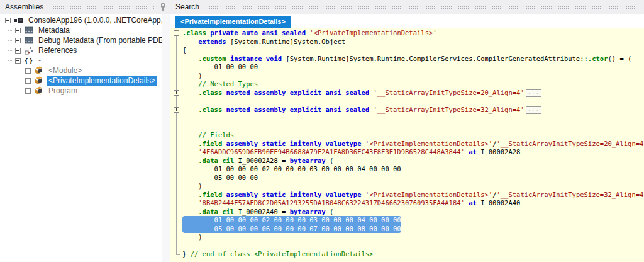  What do you see at coordinates (176, 145) in the screenshot?
I see `code-folding-gutter` at bounding box center [176, 145].